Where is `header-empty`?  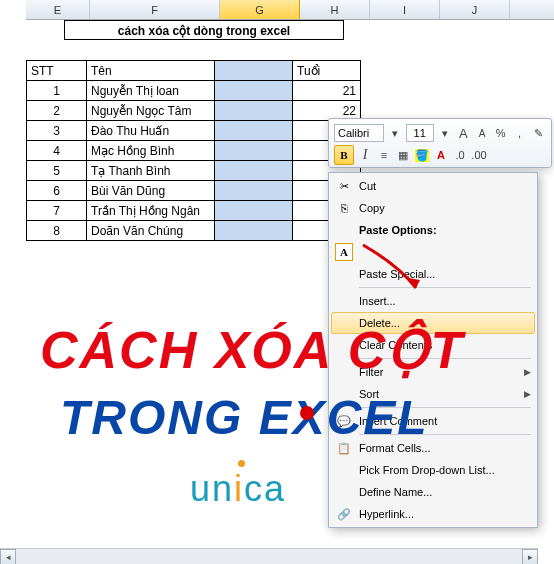 header-empty is located at coordinates (254, 71).